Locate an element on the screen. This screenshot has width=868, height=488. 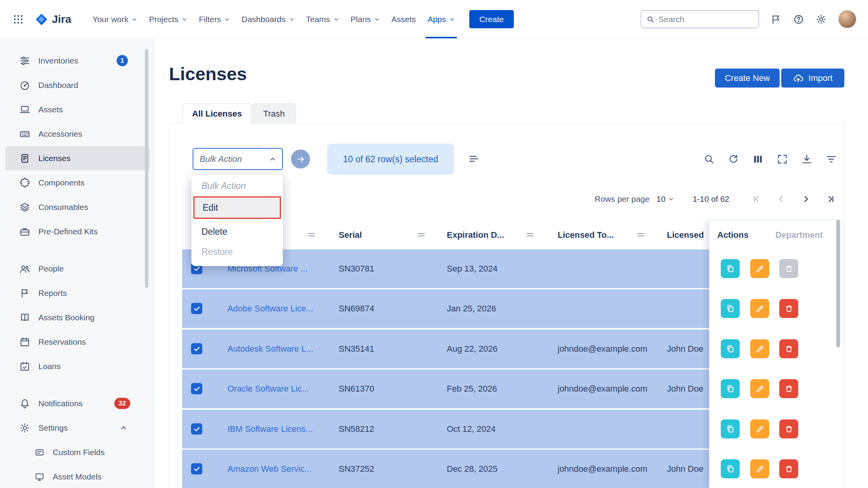
jira-logo: Jira is located at coordinates (53, 19).